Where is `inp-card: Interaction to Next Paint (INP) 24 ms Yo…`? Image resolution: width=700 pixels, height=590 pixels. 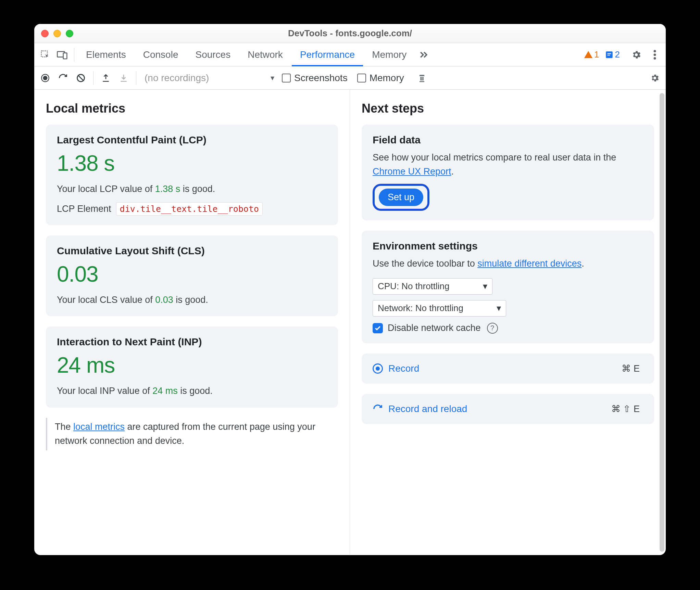 inp-card: Interaction to Next Paint (INP) 24 ms Yo… is located at coordinates (192, 367).